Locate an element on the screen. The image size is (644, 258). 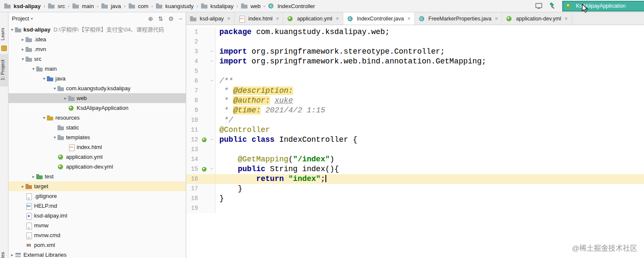
code-line-8: 8 * @author: xuke is located at coordinates (415, 100).